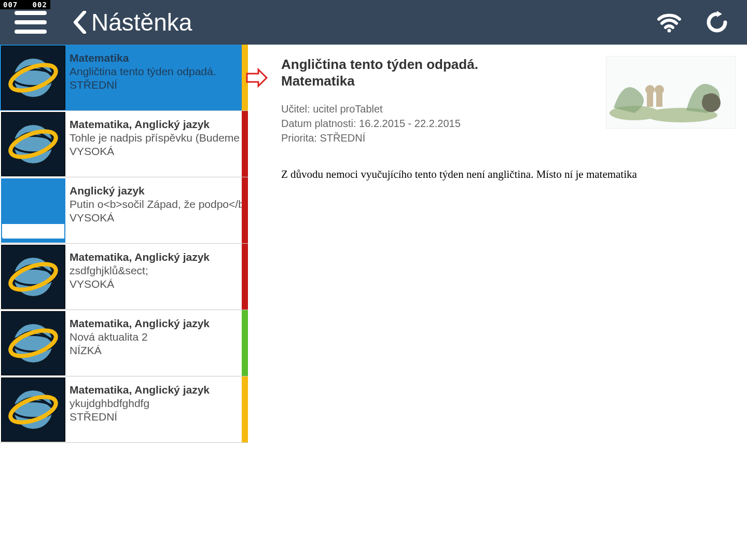 Image resolution: width=747 pixels, height=560 pixels. I want to click on page-title: Nástěnka, so click(142, 22).